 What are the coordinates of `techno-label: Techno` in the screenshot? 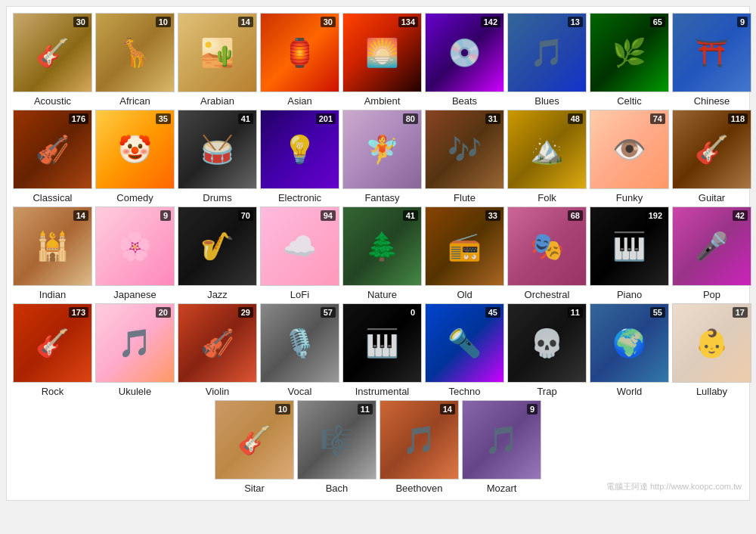 It's located at (465, 392).